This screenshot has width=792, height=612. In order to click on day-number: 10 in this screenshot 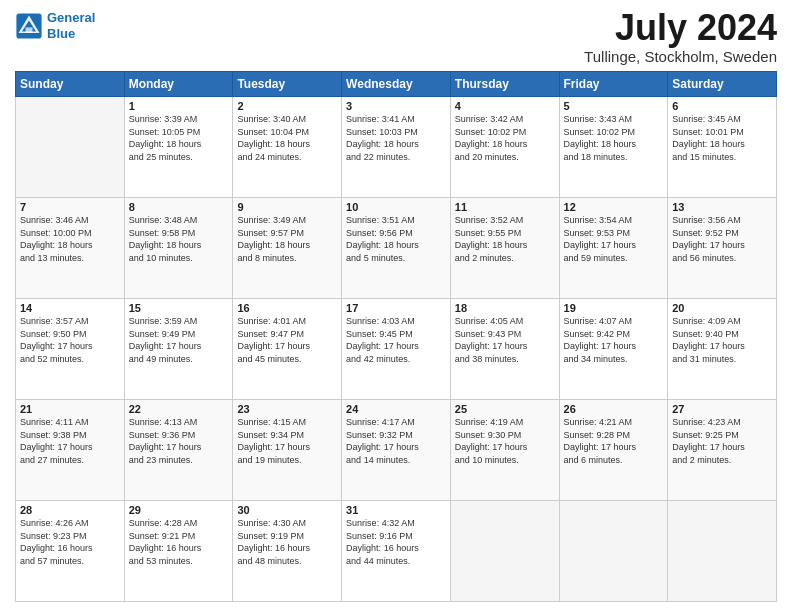, I will do `click(396, 207)`.